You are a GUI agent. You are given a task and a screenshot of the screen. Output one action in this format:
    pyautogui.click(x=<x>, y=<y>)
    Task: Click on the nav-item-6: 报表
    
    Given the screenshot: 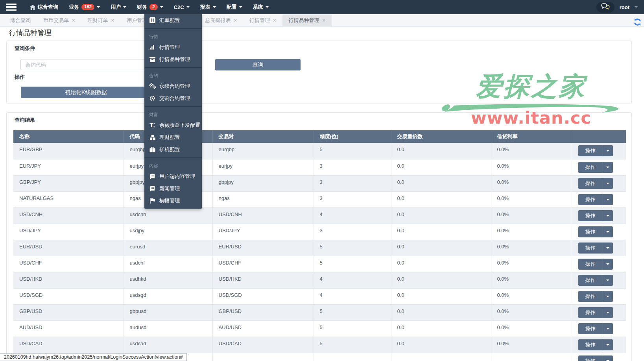 What is the action you would take?
    pyautogui.click(x=208, y=7)
    